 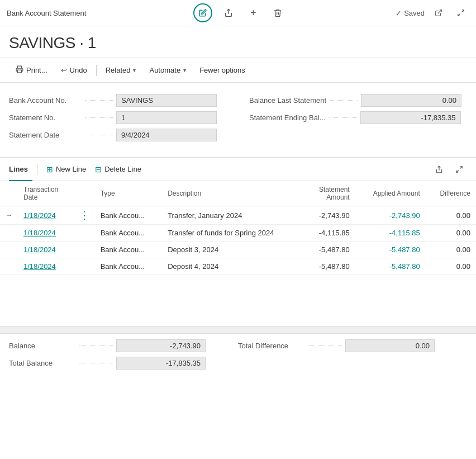 I want to click on footer-totals: Balance -2,743.90 Total Balance -17,835.…, so click(x=238, y=357).